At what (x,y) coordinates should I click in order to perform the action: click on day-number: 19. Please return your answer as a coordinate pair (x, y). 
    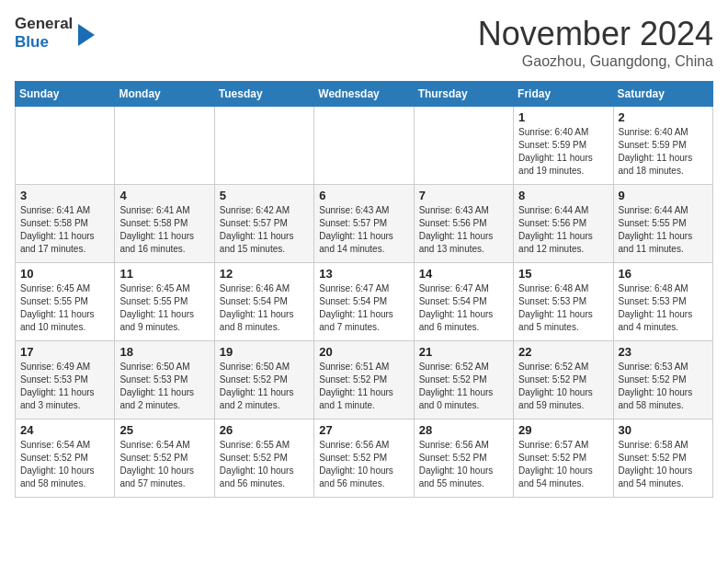
    Looking at the image, I should click on (265, 351).